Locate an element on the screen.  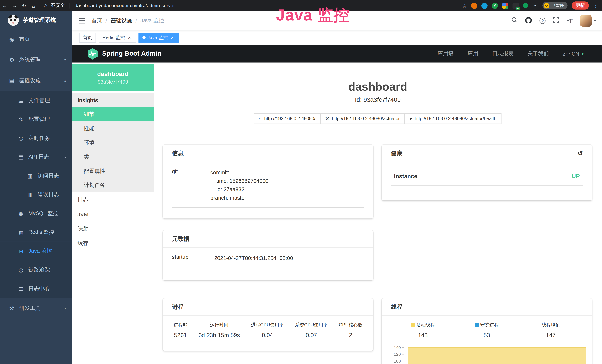
y-axis-tick: 120 is located at coordinates (397, 354).